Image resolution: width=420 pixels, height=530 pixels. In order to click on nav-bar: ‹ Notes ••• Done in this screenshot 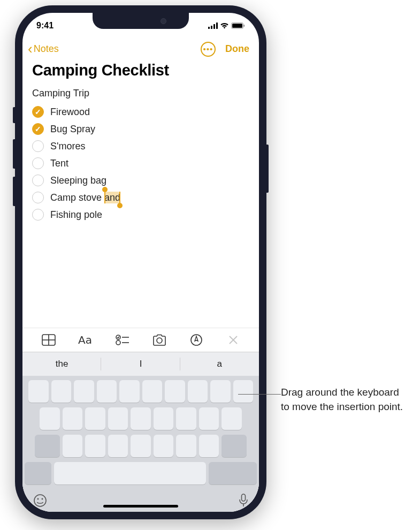, I will do `click(141, 50)`.